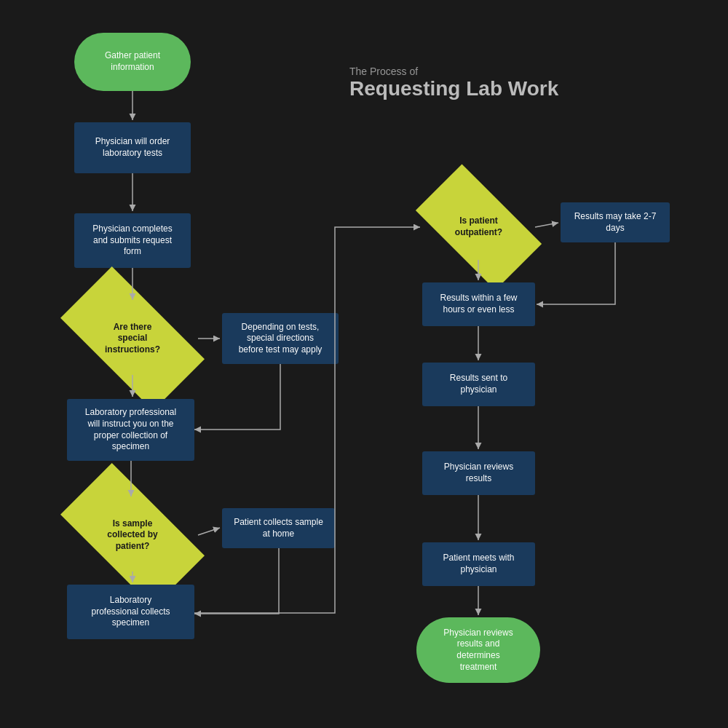 This screenshot has height=728, width=728. Describe the element at coordinates (132, 61) in the screenshot. I see `gather-label: Gather patient information` at that location.